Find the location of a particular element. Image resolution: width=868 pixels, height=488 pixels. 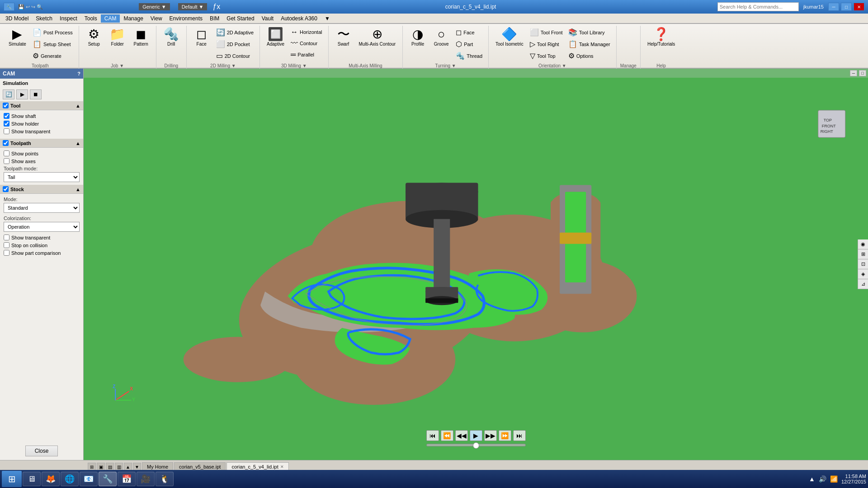

app-icon: 🔧 is located at coordinates (9, 7).